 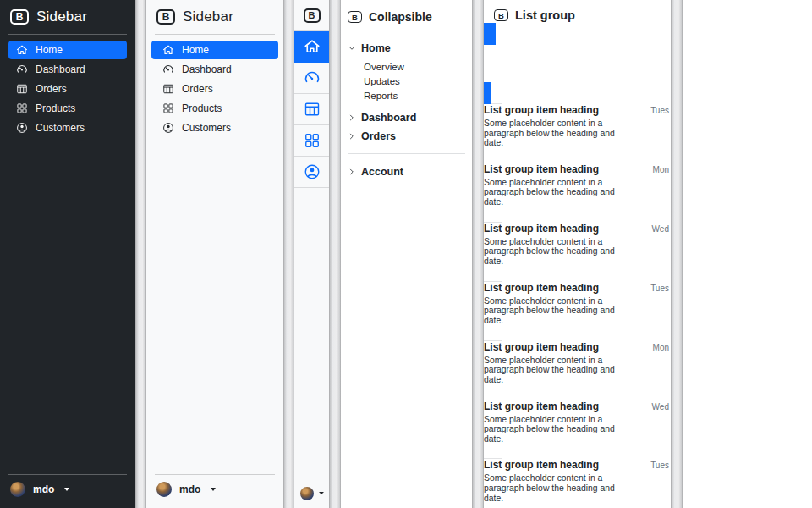 I want to click on collapse-toggle-orders: Orders, so click(x=406, y=136).